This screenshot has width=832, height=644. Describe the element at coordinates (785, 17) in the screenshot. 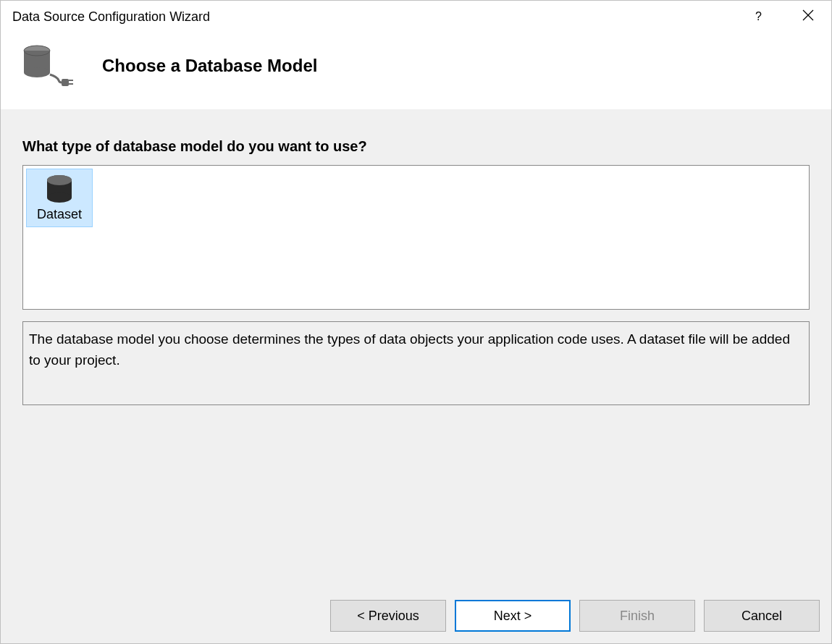

I see `titlebar-controls: ?` at that location.